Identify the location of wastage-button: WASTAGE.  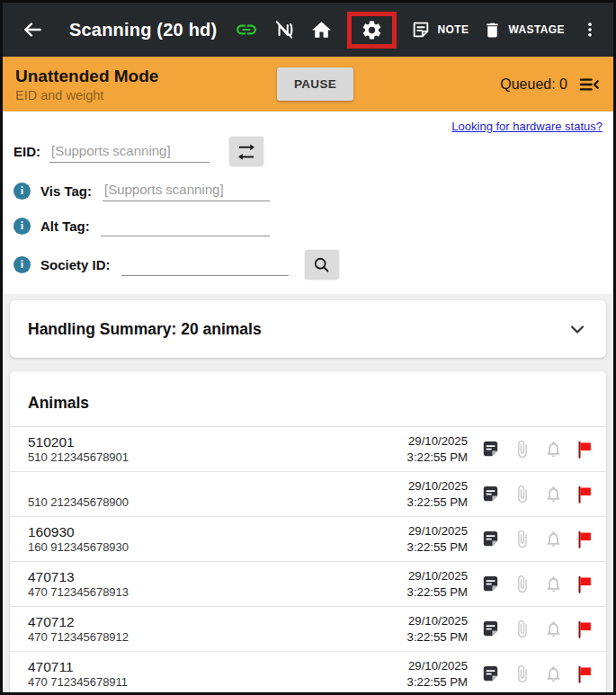
(523, 31).